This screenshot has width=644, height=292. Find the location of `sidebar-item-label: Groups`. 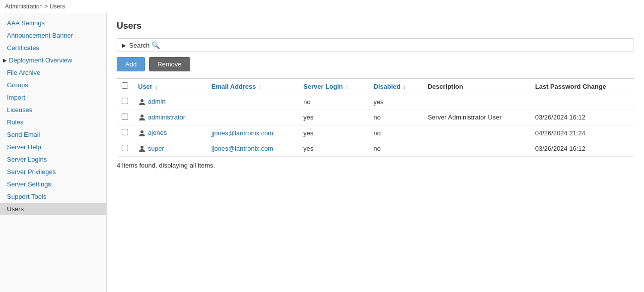

sidebar-item-label: Groups is located at coordinates (18, 85).